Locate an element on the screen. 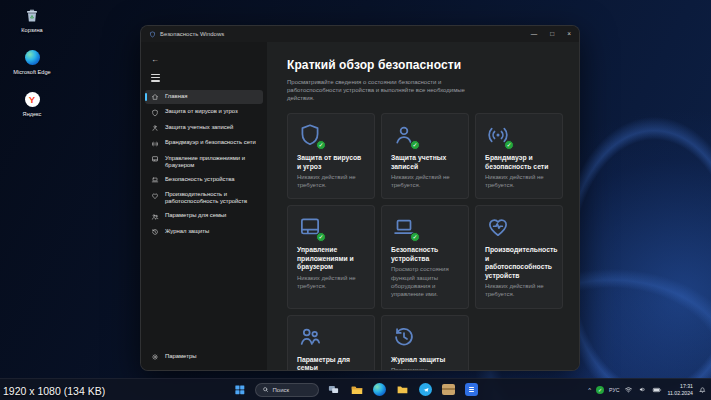 Image resolution: width=711 pixels, height=400 pixels. sidebar-item-home: Главная is located at coordinates (204, 98).